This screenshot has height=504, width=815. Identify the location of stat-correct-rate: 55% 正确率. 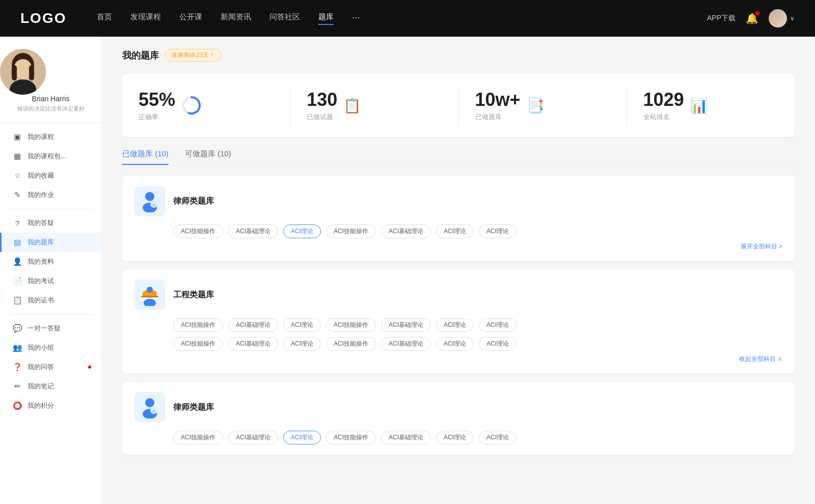
(206, 105).